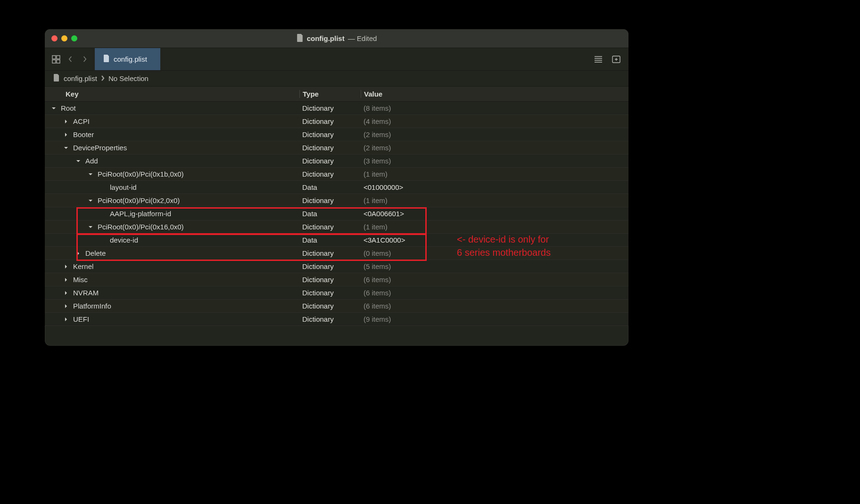 The height and width of the screenshot is (504, 860). Describe the element at coordinates (337, 293) in the screenshot. I see `table-row: NVRAMDictionary(6 items)` at that location.